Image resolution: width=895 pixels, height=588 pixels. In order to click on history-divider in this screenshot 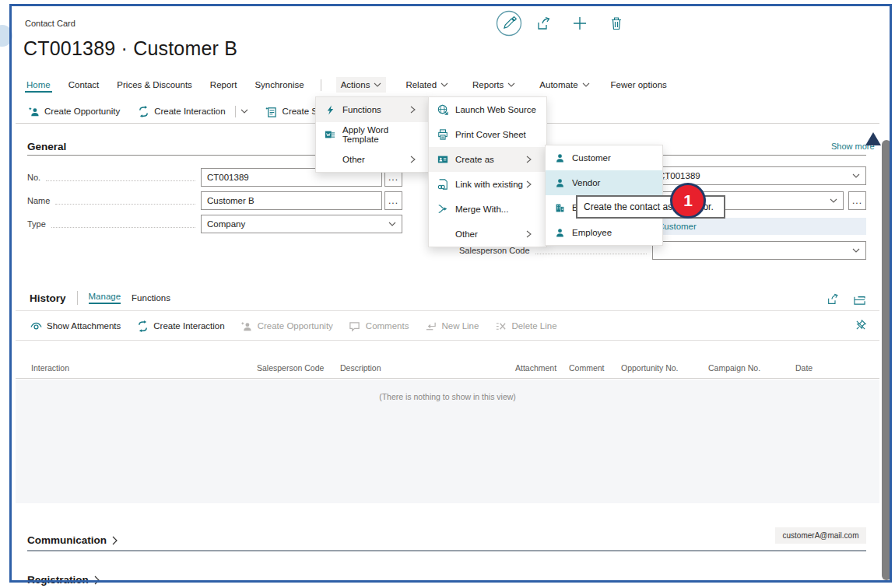, I will do `click(78, 298)`.